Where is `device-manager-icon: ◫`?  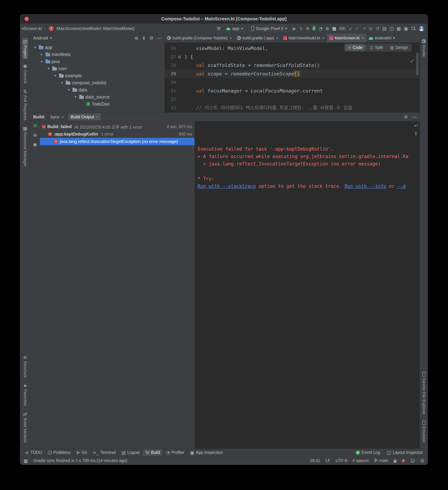
device-manager-icon: ◫ is located at coordinates (392, 29).